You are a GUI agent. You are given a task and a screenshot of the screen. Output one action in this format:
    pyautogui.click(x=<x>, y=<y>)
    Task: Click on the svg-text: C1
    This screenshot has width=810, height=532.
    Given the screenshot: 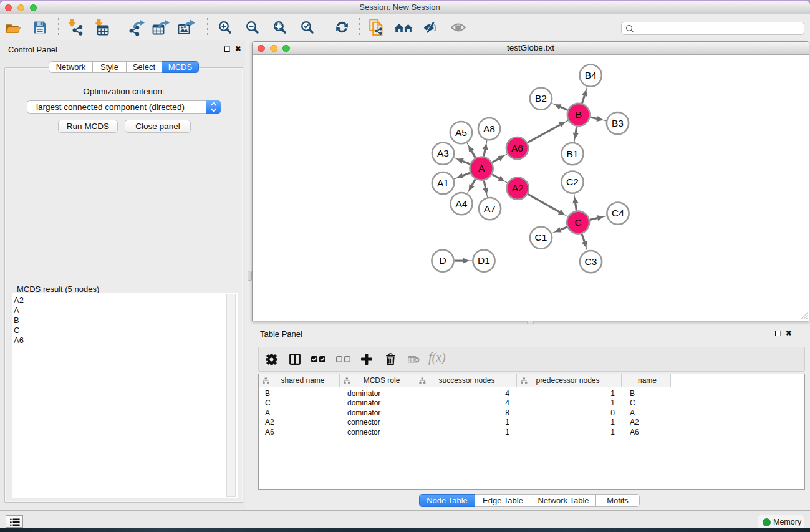 What is the action you would take?
    pyautogui.click(x=541, y=237)
    